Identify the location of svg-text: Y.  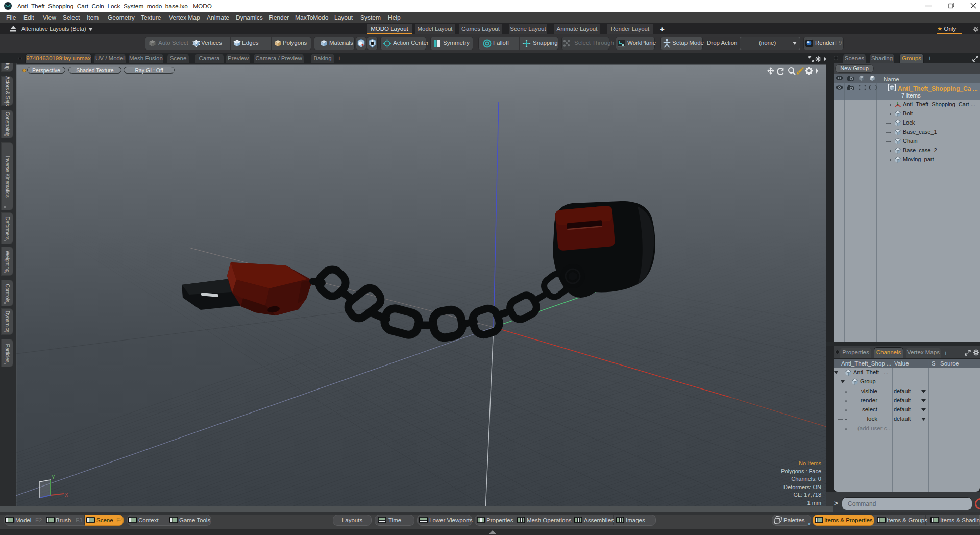
(53, 478).